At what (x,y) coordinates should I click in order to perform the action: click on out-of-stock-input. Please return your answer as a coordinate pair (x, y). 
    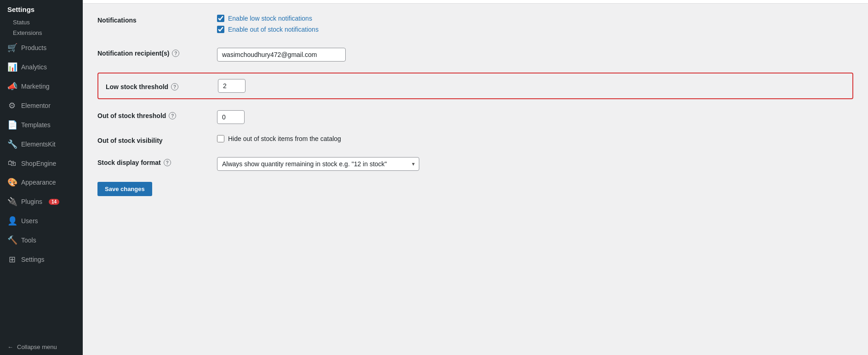
    Looking at the image, I should click on (231, 117).